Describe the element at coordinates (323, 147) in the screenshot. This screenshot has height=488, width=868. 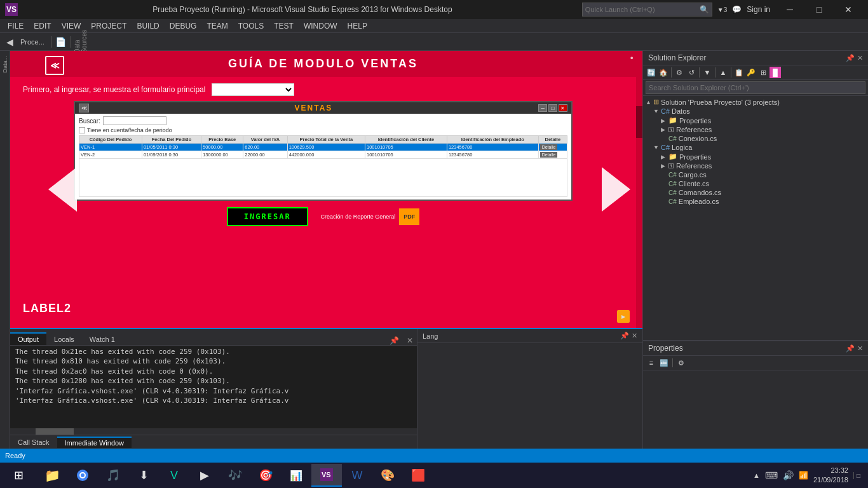
I see `table-row: VEN-101/05/2011 0:3050000.00620.00100629…` at that location.